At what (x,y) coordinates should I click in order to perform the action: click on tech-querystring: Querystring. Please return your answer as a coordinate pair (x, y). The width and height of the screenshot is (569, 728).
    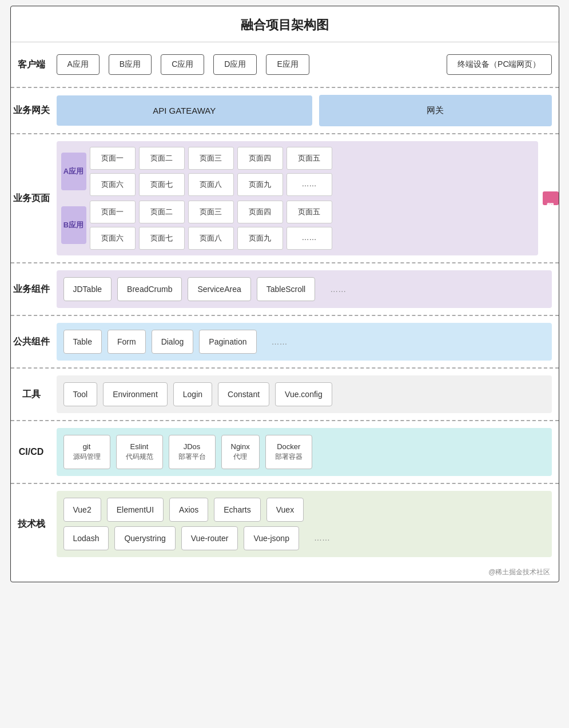
    Looking at the image, I should click on (145, 538).